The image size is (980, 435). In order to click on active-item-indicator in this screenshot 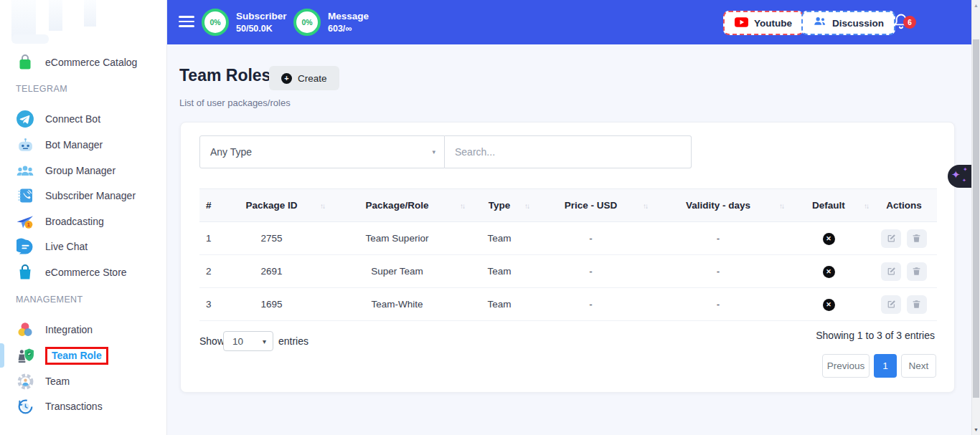, I will do `click(2, 355)`.